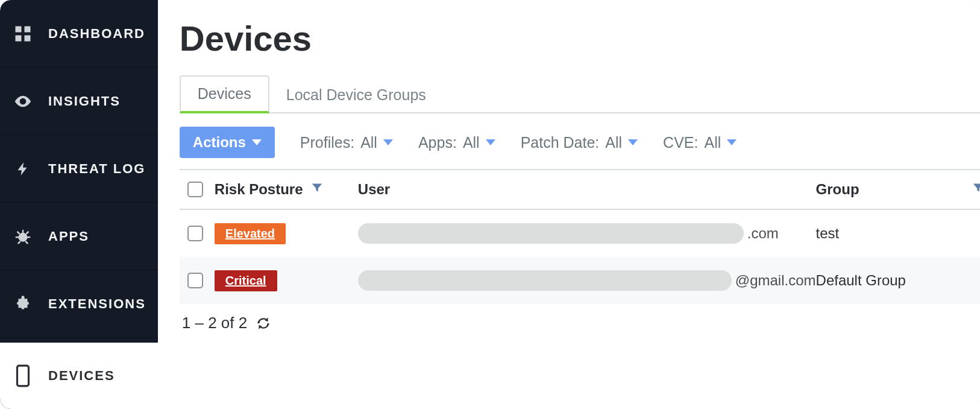  Describe the element at coordinates (23, 376) in the screenshot. I see `device-icon` at that location.